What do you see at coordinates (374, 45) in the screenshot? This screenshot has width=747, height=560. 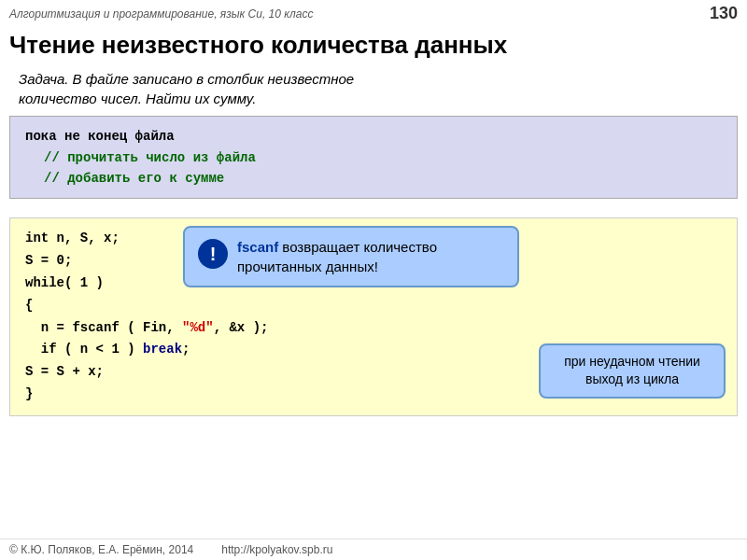 I see `page-title: Чтение неизвестного количества данных` at bounding box center [374, 45].